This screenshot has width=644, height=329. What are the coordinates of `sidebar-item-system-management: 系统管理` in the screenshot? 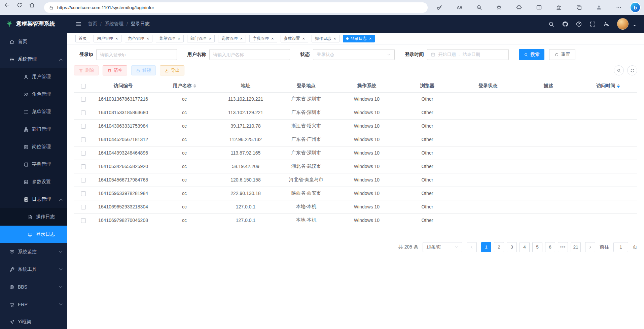 It's located at (34, 59).